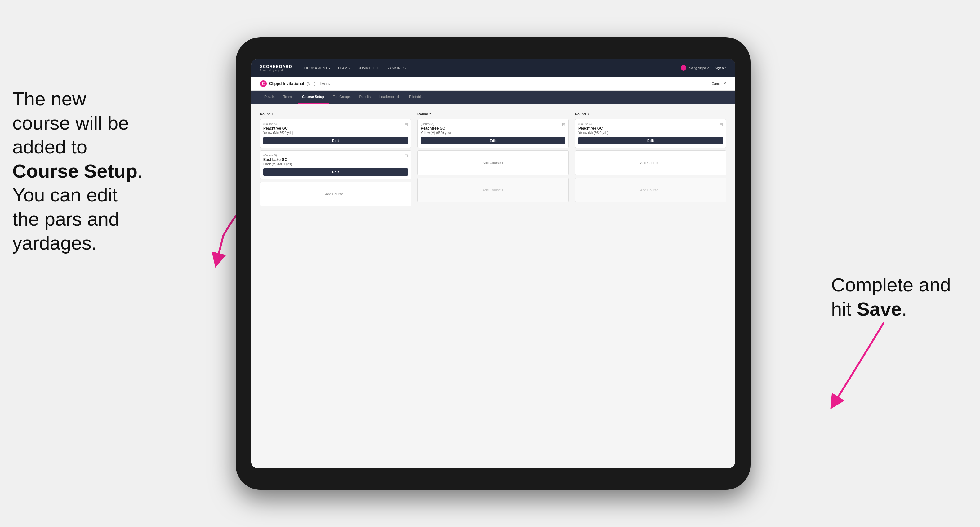 This screenshot has width=980, height=527. Describe the element at coordinates (703, 68) in the screenshot. I see `nav-right: blair@clippd.io | Sign out` at that location.